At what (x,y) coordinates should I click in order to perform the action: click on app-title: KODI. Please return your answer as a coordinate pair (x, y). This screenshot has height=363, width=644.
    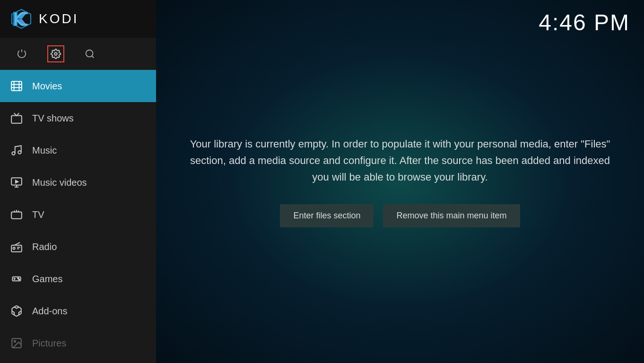
    Looking at the image, I should click on (59, 19).